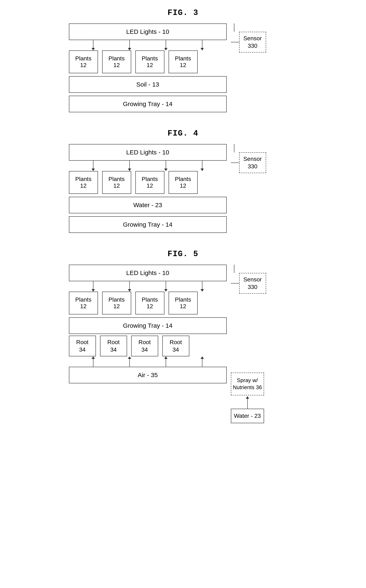 The width and height of the screenshot is (366, 588). I want to click on fig5-led-label: LED Lights - 10, so click(148, 273).